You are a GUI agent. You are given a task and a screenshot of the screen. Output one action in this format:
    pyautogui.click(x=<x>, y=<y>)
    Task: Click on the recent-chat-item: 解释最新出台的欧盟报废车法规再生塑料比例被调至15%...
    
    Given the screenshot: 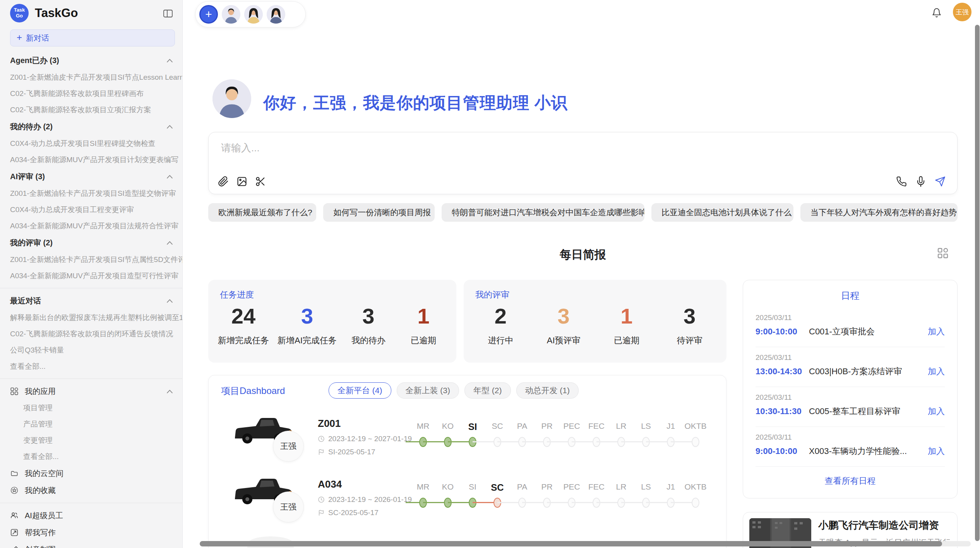 What is the action you would take?
    pyautogui.click(x=91, y=318)
    